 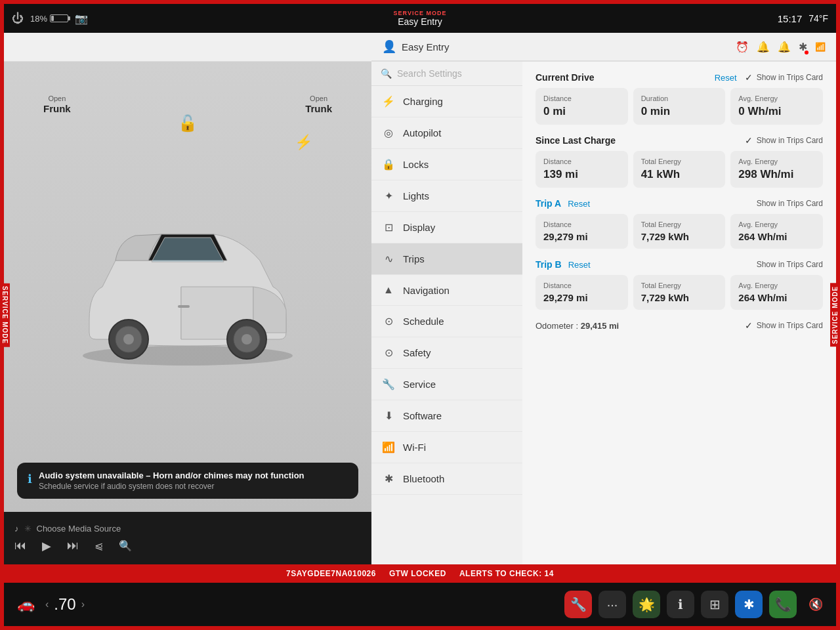 What do you see at coordinates (803, 47) in the screenshot?
I see `bluetooth-icon: ✱` at bounding box center [803, 47].